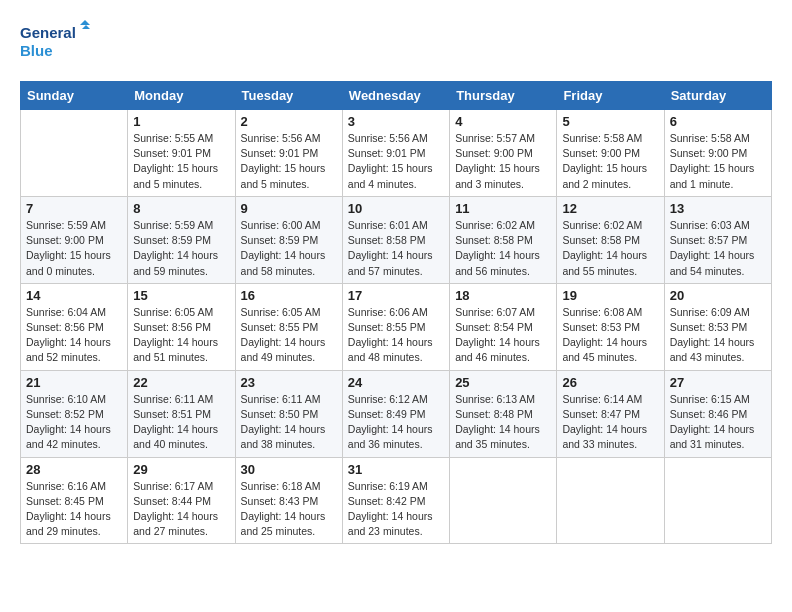 Image resolution: width=792 pixels, height=612 pixels. I want to click on day-info: Sunrise: 6:15 AMSunset: 8:46 PMDaylight:…, so click(718, 422).